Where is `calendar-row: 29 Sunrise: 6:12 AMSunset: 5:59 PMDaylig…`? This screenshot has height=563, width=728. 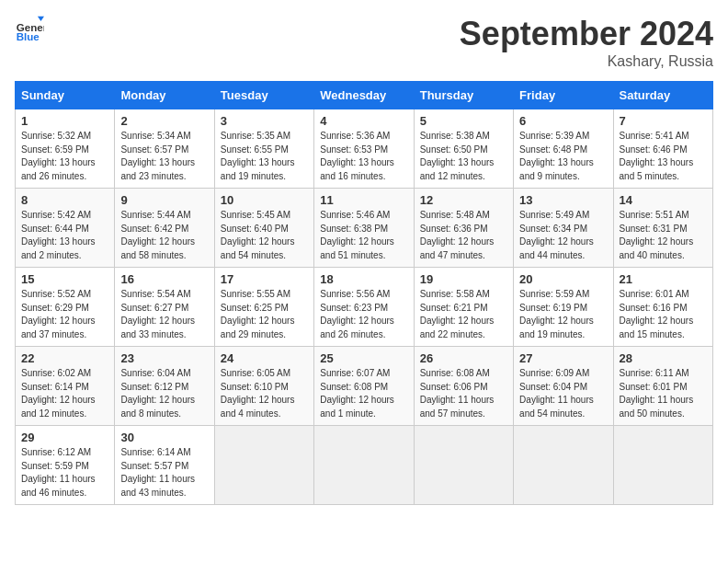 calendar-row: 29 Sunrise: 6:12 AMSunset: 5:59 PMDaylig… is located at coordinates (364, 465).